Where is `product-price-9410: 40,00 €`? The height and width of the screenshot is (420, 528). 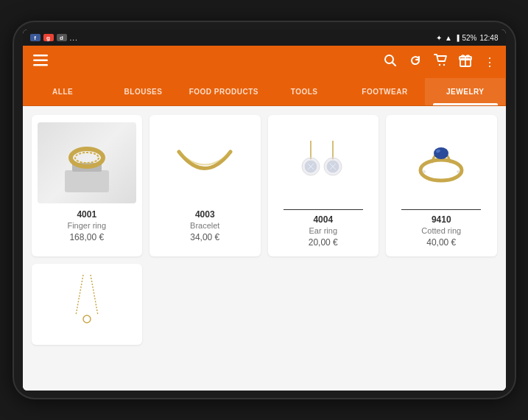 product-price-9410: 40,00 € is located at coordinates (441, 242).